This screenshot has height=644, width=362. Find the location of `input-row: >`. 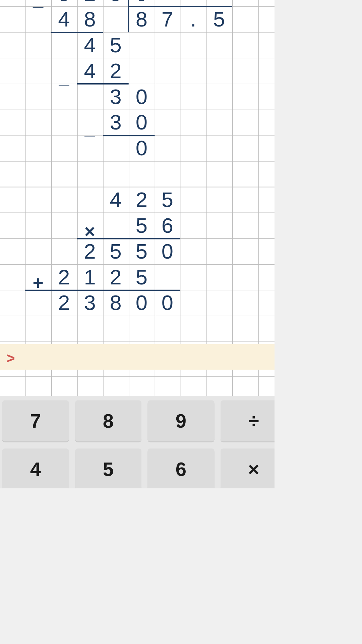

input-row: > is located at coordinates (137, 357).